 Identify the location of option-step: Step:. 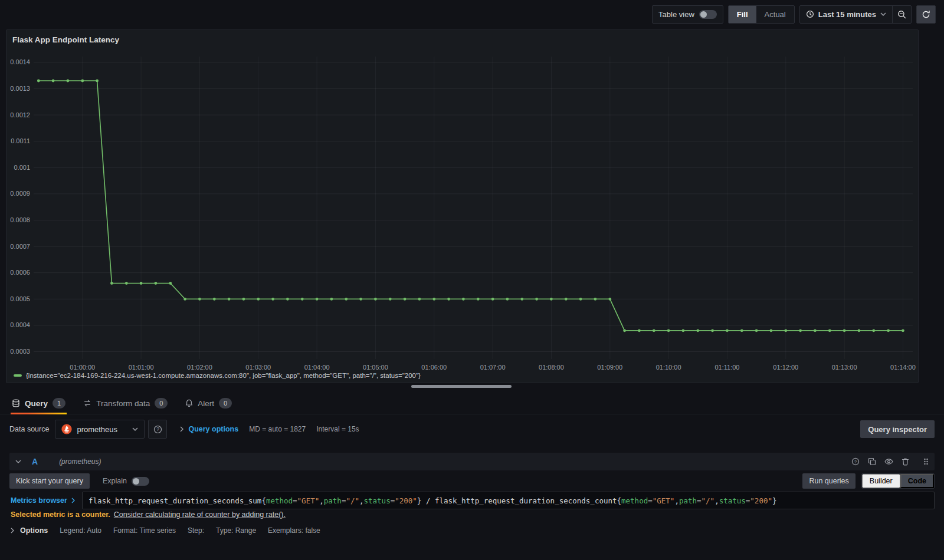
(196, 531).